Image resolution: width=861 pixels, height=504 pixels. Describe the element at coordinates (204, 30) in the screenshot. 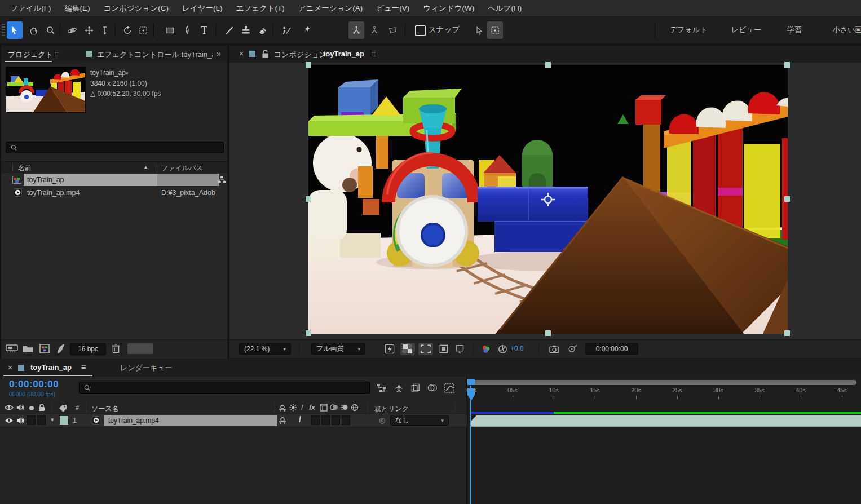

I see `type-tool: T` at that location.